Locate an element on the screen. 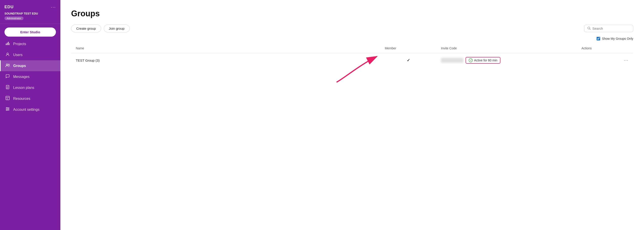 Image resolution: width=644 pixels, height=230 pixels. actions-cell: ··· is located at coordinates (605, 60).